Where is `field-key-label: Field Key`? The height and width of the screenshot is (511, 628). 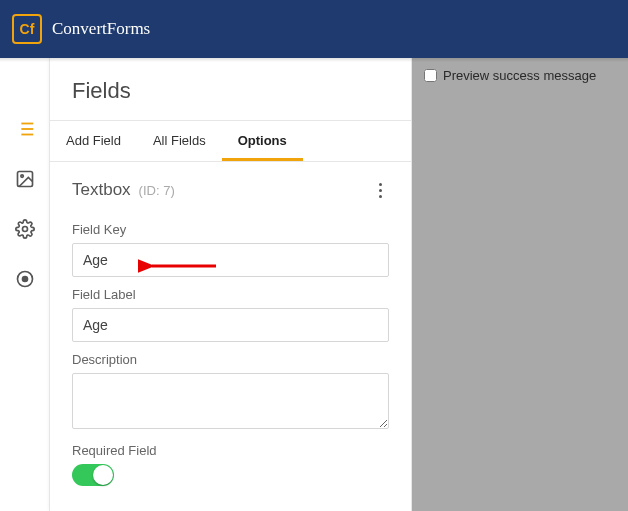
field-key-label: Field Key is located at coordinates (230, 230).